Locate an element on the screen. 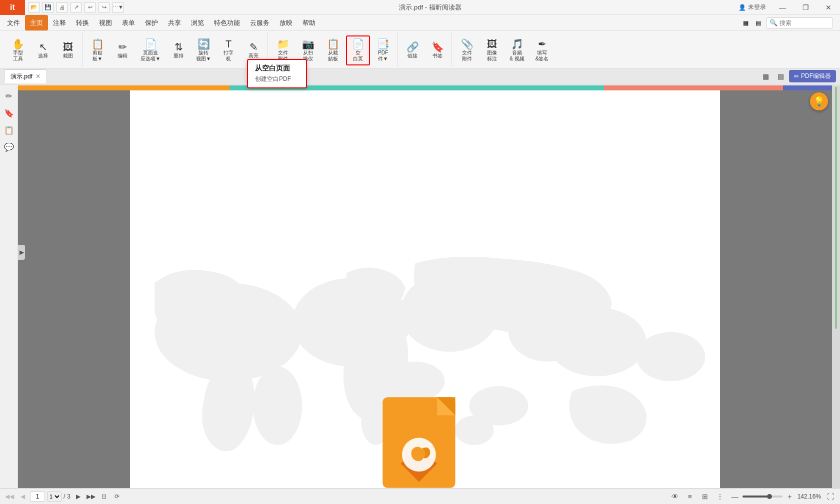  sidebar-edit-btn: ✏ is located at coordinates (9, 96).